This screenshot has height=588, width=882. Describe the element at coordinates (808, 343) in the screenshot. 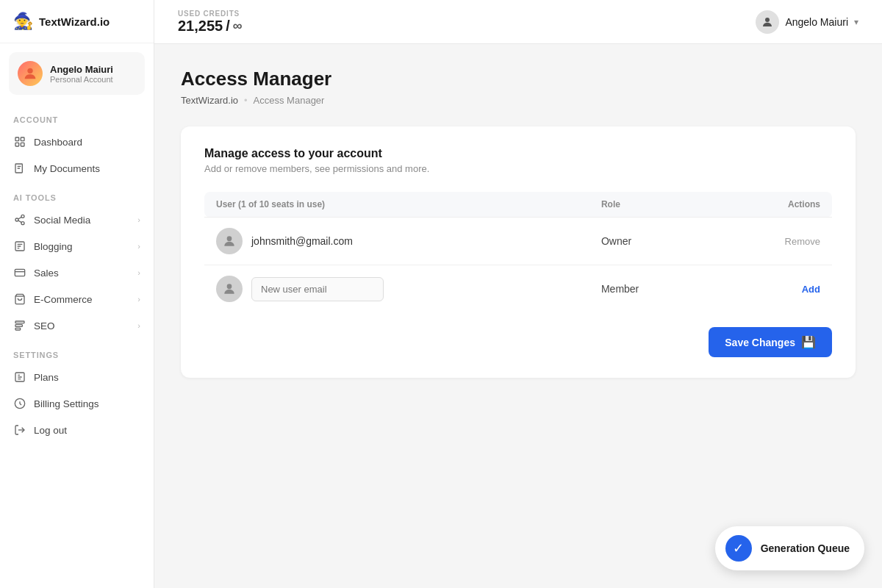

I see `save-icon: 💾` at that location.